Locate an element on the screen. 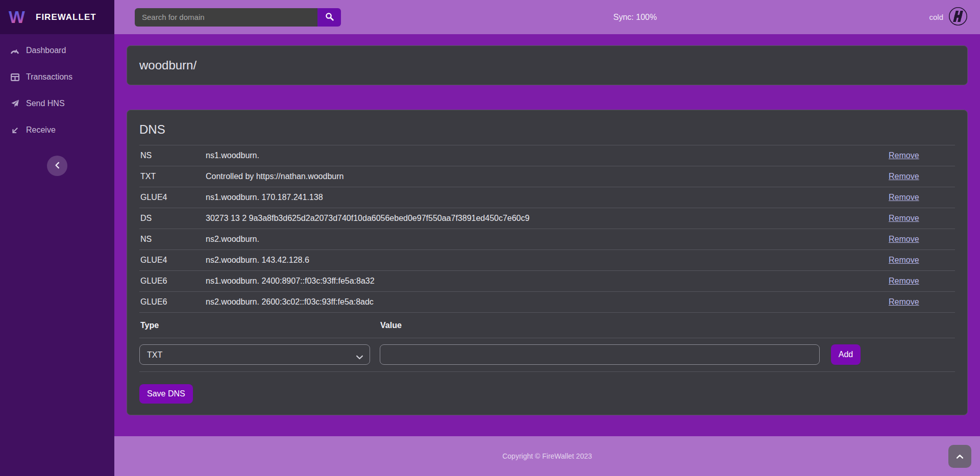  record-value: ns2.woodburn. 2600:3c02::f03c:93ff:fe5a:… is located at coordinates (547, 302).